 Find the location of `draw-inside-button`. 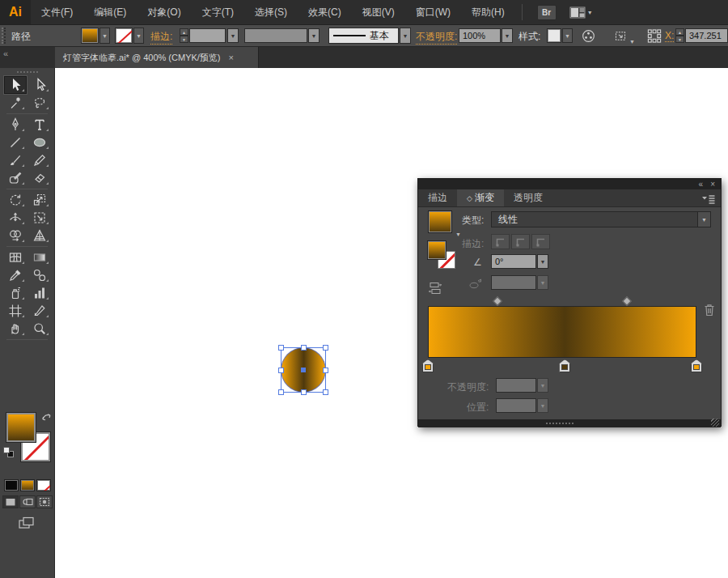

draw-inside-button is located at coordinates (44, 502).